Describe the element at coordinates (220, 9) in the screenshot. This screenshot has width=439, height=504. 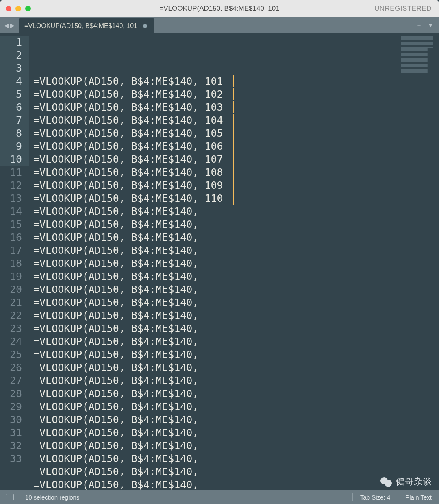
I see `window-titlebar: =VLOOKUP(AD150, B$4:ME$140, 101 UNREGIST…` at that location.